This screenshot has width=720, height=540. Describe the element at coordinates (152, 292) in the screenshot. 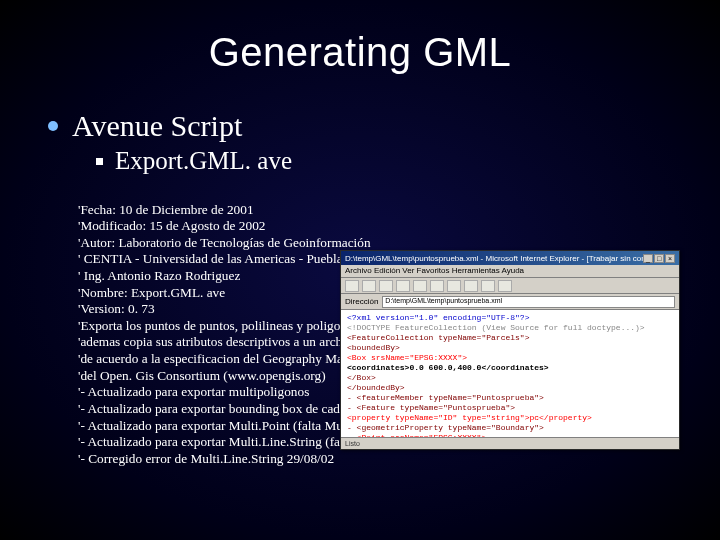

I see `code-line: 'Nombre: Export.GML. ave` at that location.